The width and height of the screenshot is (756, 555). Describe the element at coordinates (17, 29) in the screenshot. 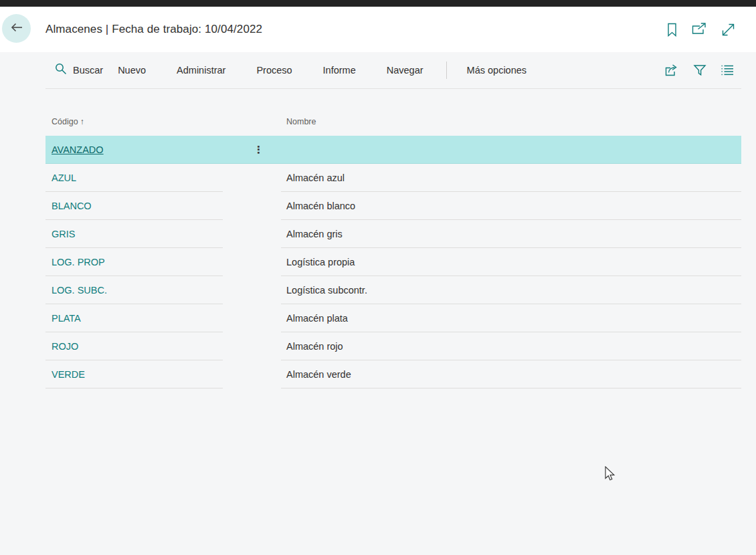

I see `back-icon` at that location.